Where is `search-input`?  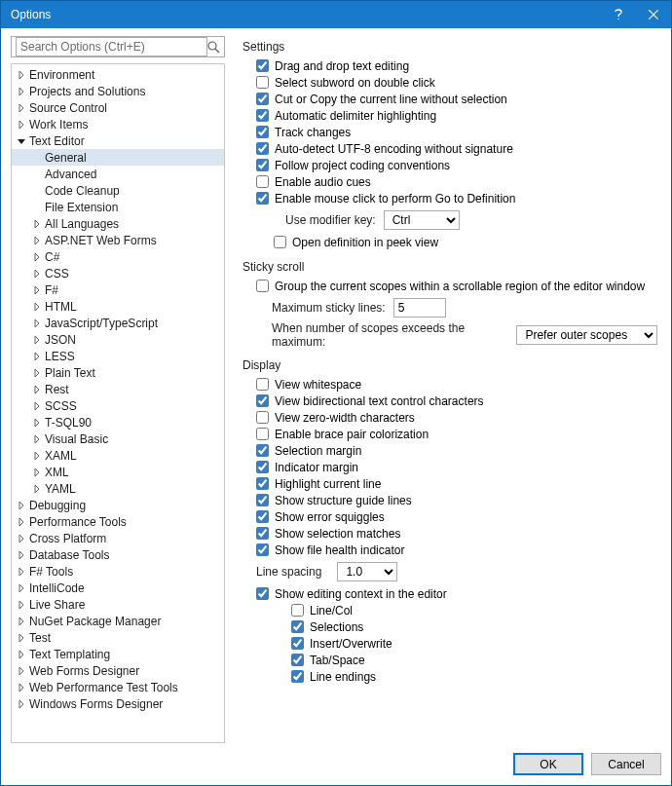
search-input is located at coordinates (111, 47).